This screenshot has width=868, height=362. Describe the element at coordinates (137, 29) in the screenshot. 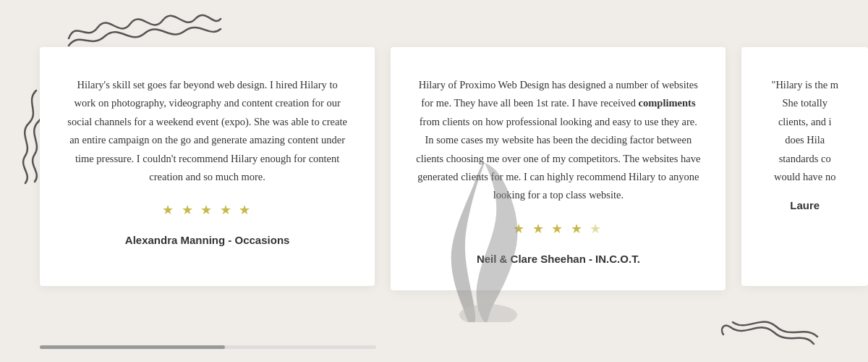

I see `deco-top-left-icon` at that location.